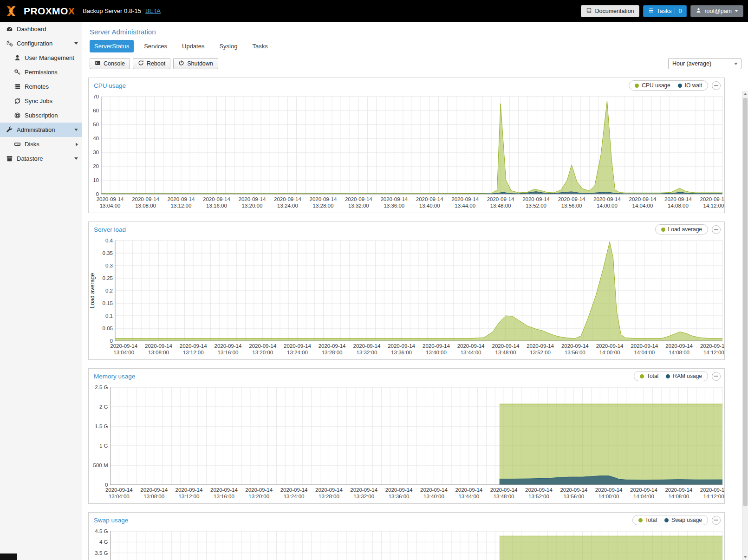  I want to click on scrollbar, so click(745, 326).